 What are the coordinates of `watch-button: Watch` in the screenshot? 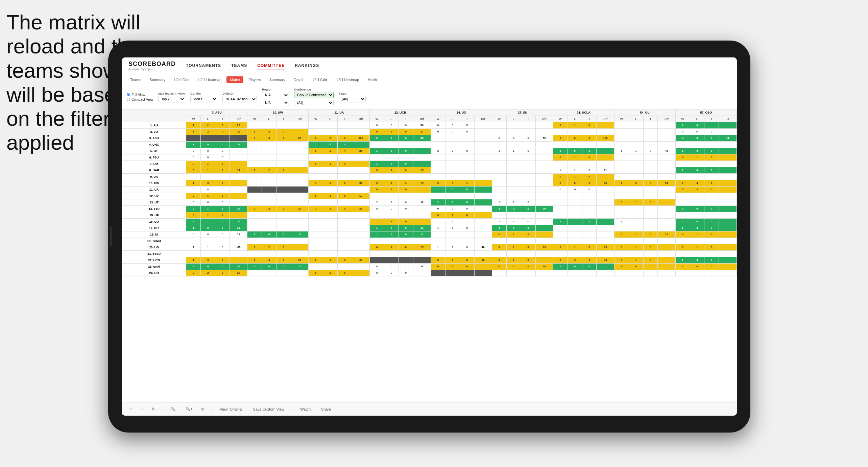 It's located at (306, 409).